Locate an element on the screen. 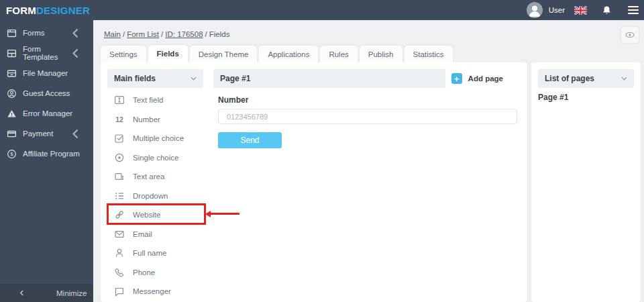  tab-statistics: Statistics is located at coordinates (429, 54).